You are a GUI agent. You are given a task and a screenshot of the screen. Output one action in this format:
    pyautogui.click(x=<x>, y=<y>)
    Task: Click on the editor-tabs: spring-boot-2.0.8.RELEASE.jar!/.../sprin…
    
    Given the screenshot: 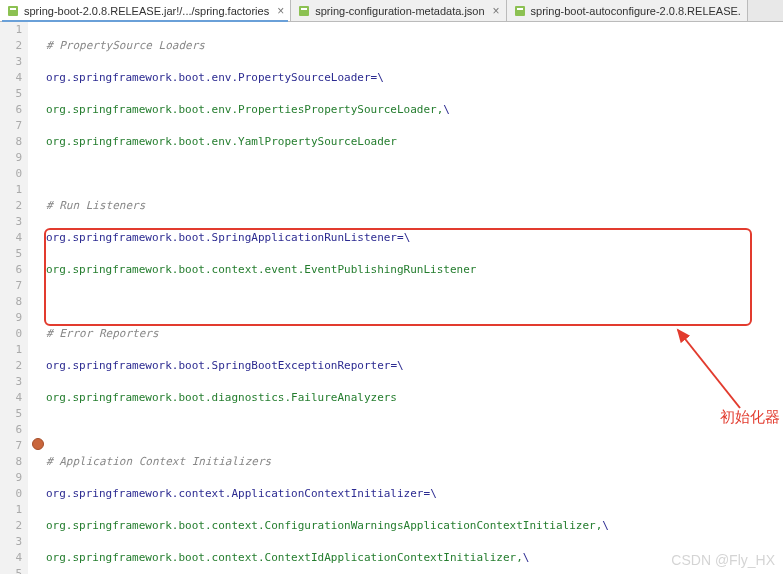 What is the action you would take?
    pyautogui.click(x=392, y=11)
    